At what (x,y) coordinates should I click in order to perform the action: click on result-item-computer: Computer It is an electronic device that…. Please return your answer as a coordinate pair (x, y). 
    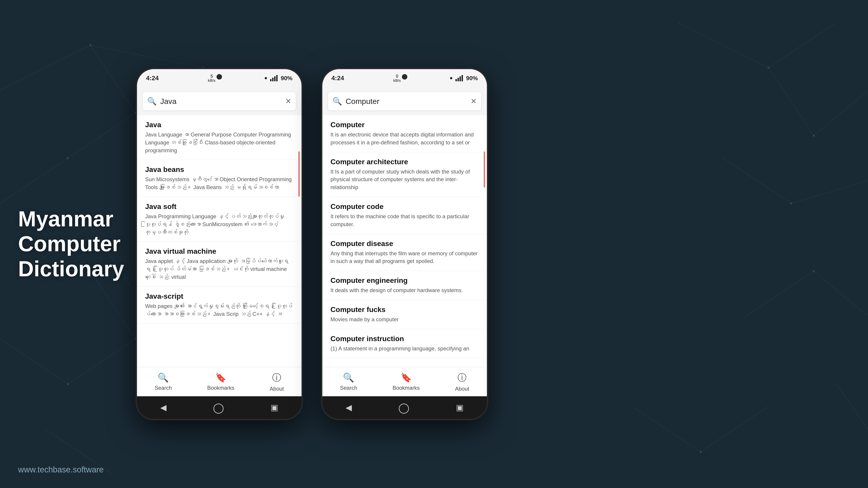
    Looking at the image, I should click on (405, 134).